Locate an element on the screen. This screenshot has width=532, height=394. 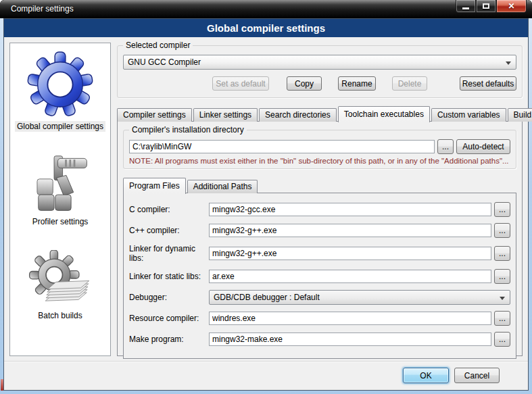
tab-program-files: Program Files is located at coordinates (154, 186).